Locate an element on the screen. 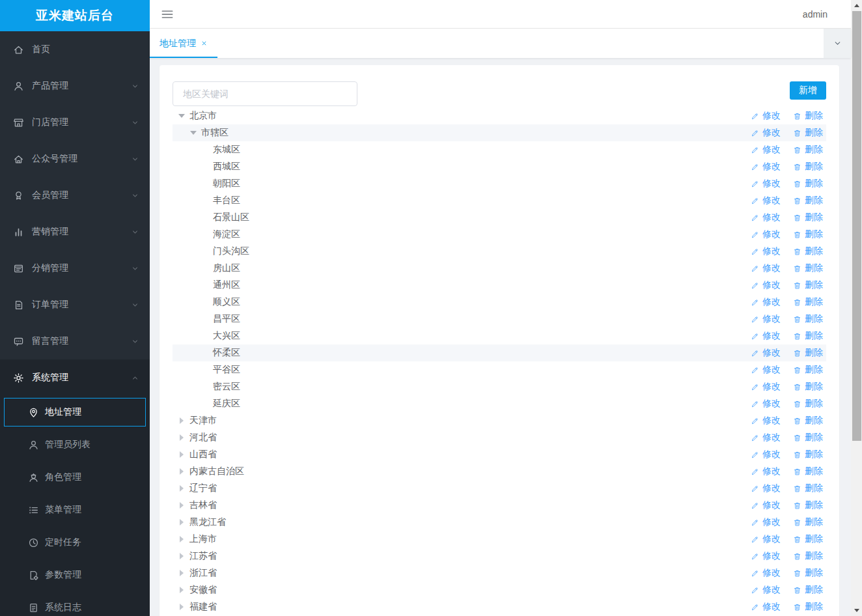  sidebar-item-1: 产品管理 is located at coordinates (75, 86).